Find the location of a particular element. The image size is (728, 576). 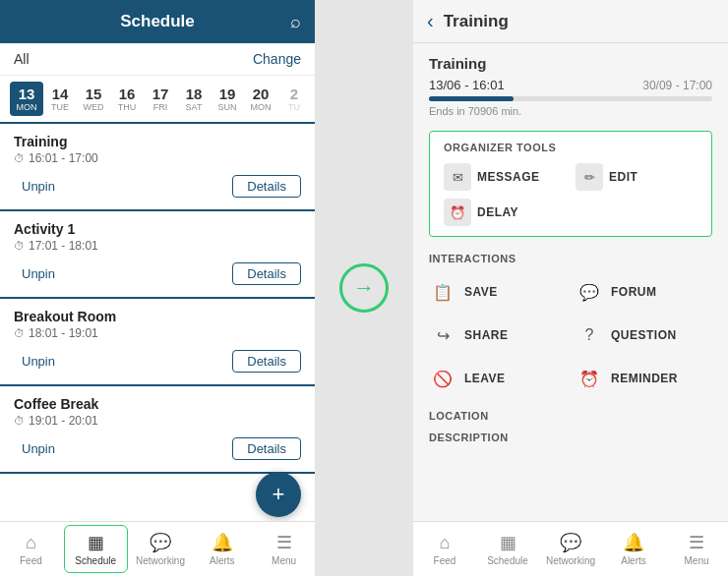

left-nav-item-alerts: 🔔Alerts is located at coordinates (222, 548).